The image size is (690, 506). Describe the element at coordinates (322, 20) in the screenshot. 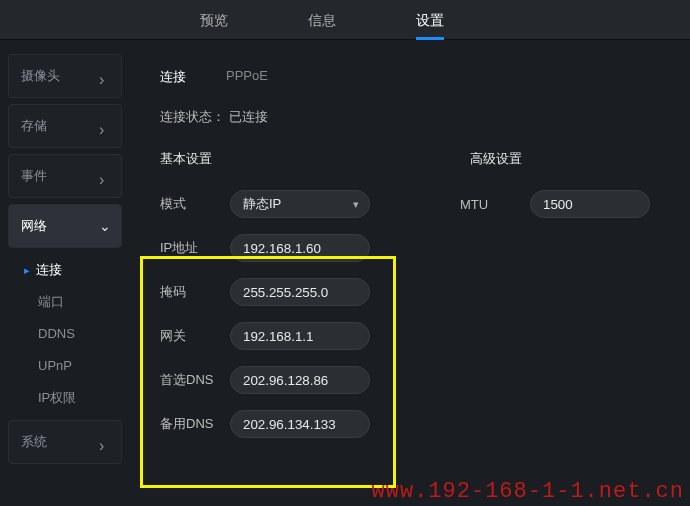

I see `tab-info: 信息` at that location.